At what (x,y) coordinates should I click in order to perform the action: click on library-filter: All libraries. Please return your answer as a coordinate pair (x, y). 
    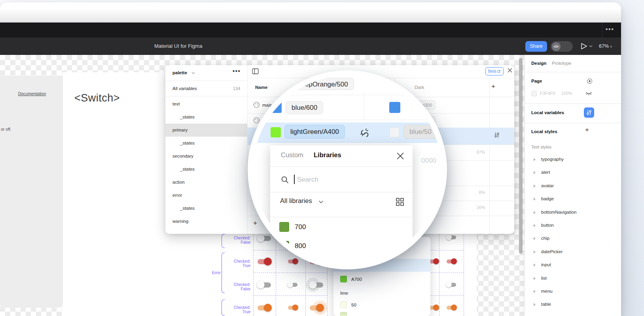
    Looking at the image, I should click on (296, 201).